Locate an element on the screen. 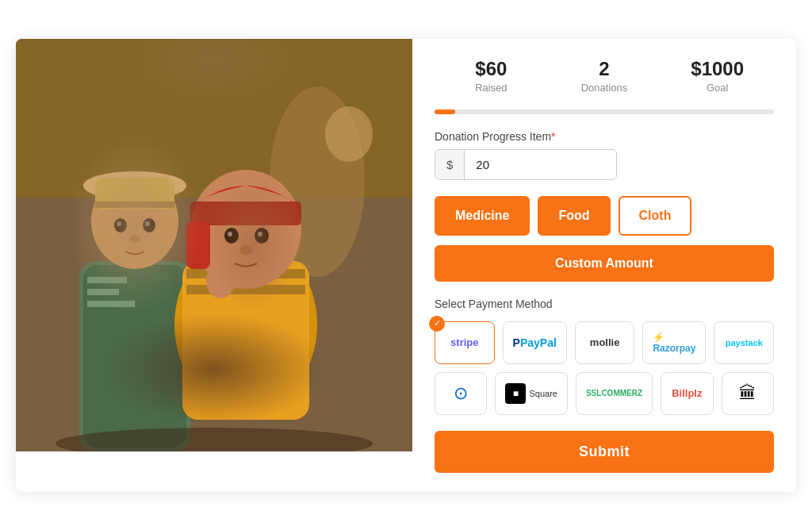 This screenshot has height=530, width=812. square-label: Square is located at coordinates (542, 394).